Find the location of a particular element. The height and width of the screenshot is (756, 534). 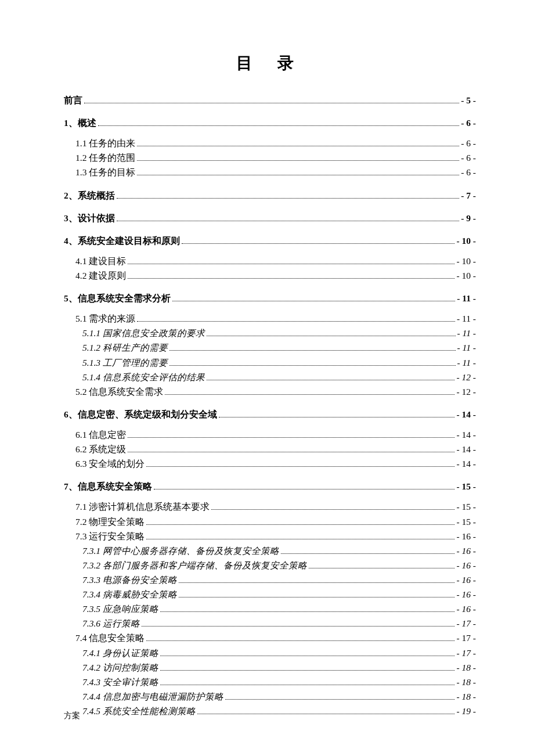

toc-label: 7.3.4 病毒威胁安全策略 is located at coordinates (130, 595).